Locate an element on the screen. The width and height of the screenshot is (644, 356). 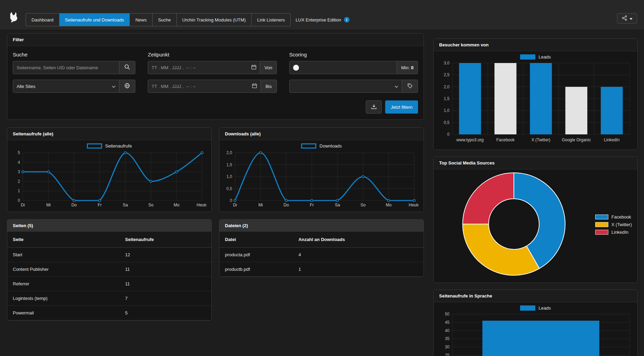
legend-label: Downloads is located at coordinates (330, 146).